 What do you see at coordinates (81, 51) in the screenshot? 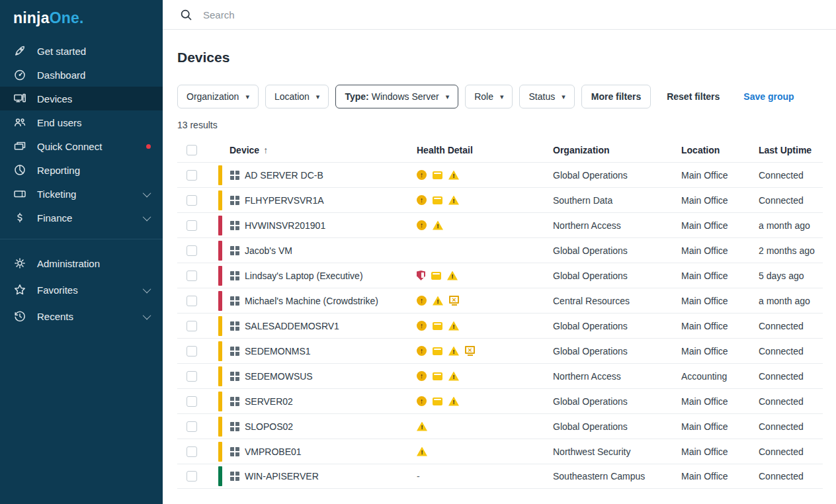
I see `sidebar-item-get-started: Get started` at bounding box center [81, 51].